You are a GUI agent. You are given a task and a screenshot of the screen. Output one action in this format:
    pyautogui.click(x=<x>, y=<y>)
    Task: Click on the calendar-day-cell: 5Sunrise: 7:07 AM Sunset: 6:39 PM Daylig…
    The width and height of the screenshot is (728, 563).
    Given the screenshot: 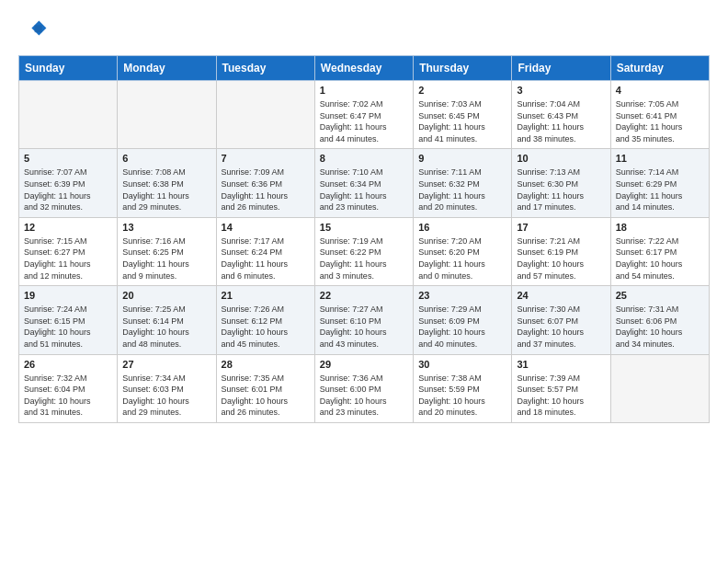 What is the action you would take?
    pyautogui.click(x=68, y=183)
    